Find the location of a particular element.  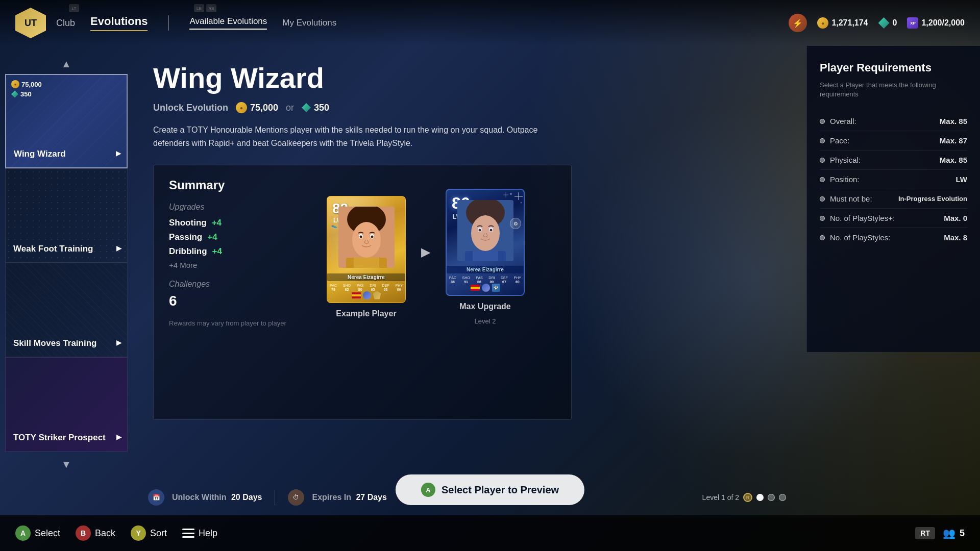

sort-label: Sort is located at coordinates (158, 534).